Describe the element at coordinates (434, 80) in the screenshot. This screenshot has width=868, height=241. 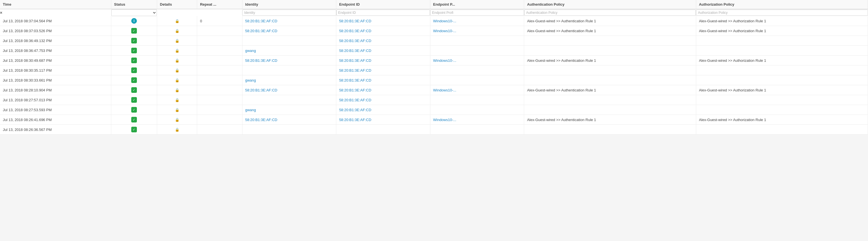
I see `table-row: Jul 13, 2018 08:30:33.661 PM✓🔒gwang58:20…` at that location.